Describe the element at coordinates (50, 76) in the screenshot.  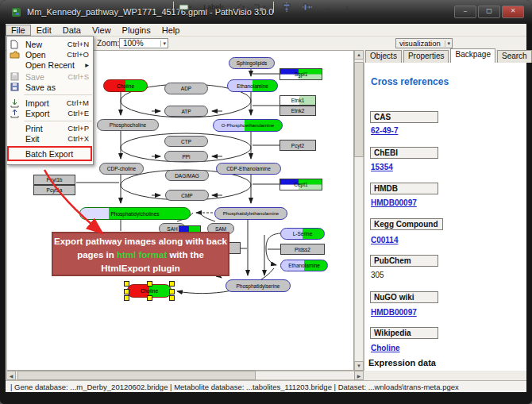
I see `menu-item-save: Save Ctrl+S` at that location.